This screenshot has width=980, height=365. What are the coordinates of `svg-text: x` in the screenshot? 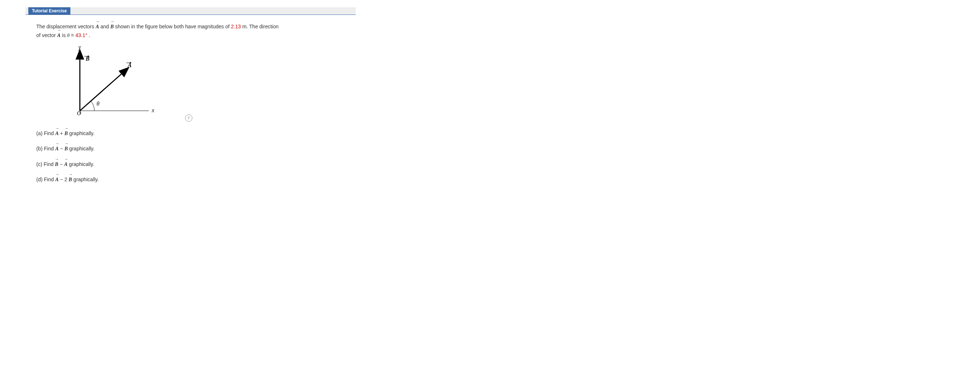 It's located at (153, 110).